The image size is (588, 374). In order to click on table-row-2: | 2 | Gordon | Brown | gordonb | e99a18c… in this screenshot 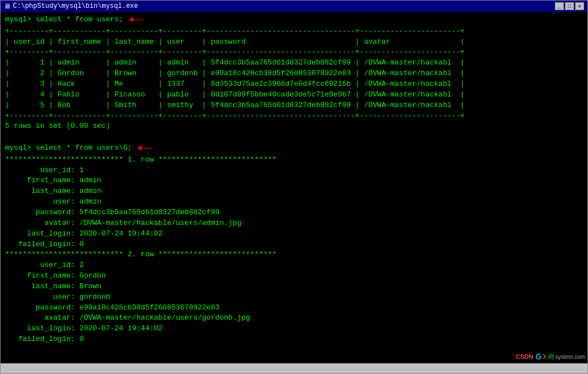, I will do `click(294, 74)`.